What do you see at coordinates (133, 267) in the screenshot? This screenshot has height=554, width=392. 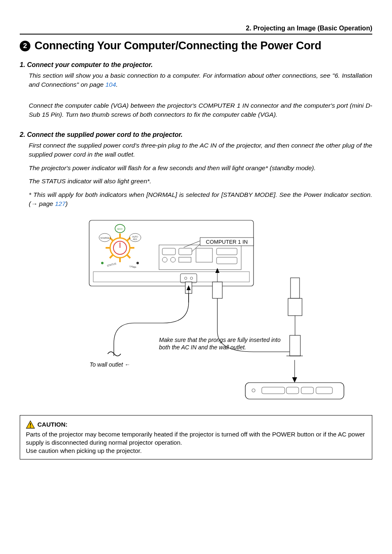 I see `svg-text: LAMP` at bounding box center [133, 267].